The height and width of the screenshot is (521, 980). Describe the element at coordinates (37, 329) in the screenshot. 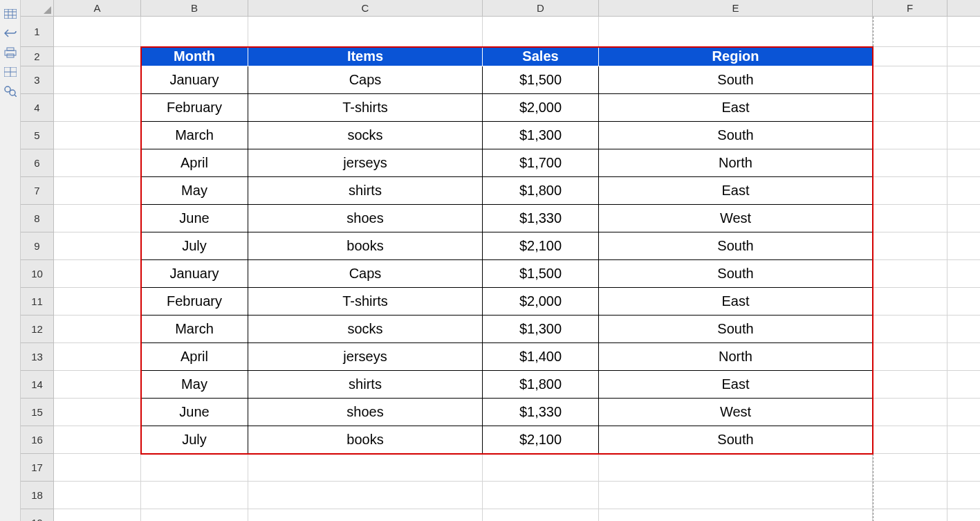

I see `row-header-12: 12` at that location.